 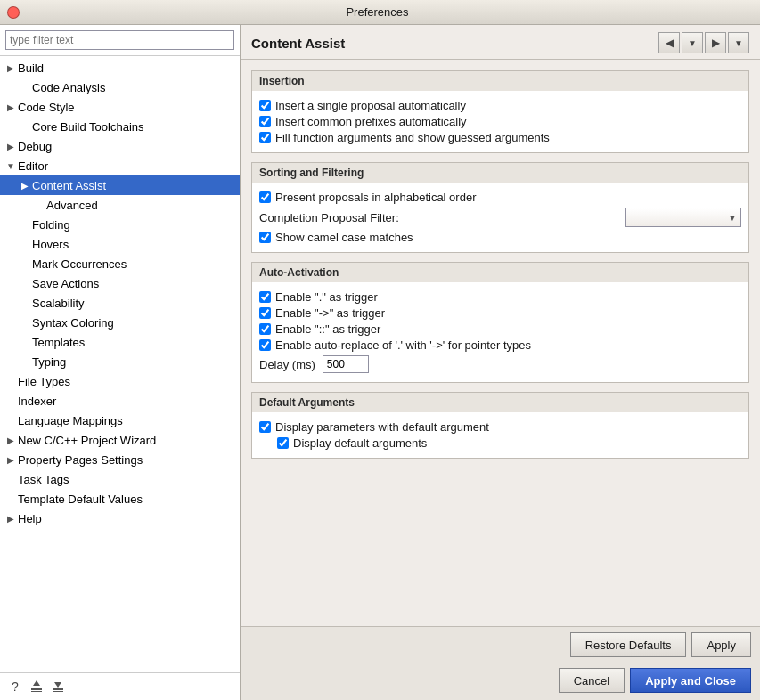 What do you see at coordinates (80, 460) in the screenshot?
I see `sidebar-label-property-pages-settings: Property Pages Settings` at bounding box center [80, 460].